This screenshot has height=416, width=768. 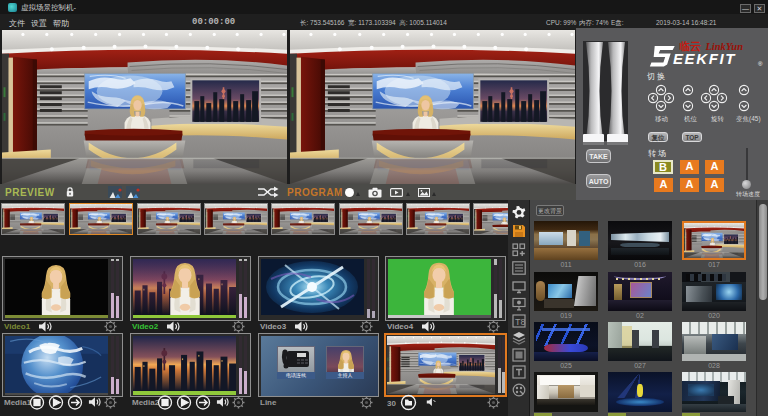 What do you see at coordinates (704, 58) in the screenshot?
I see `svg-text: EEKFIT` at bounding box center [704, 58].